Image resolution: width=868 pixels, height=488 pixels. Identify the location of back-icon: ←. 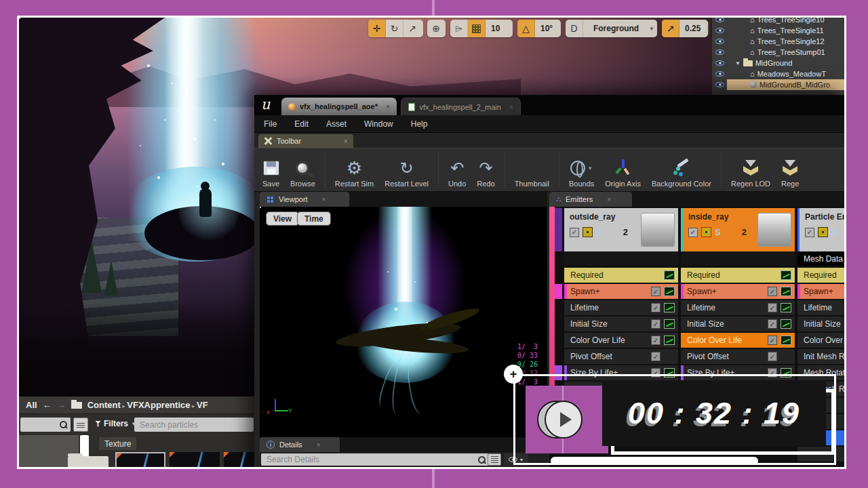
(47, 405).